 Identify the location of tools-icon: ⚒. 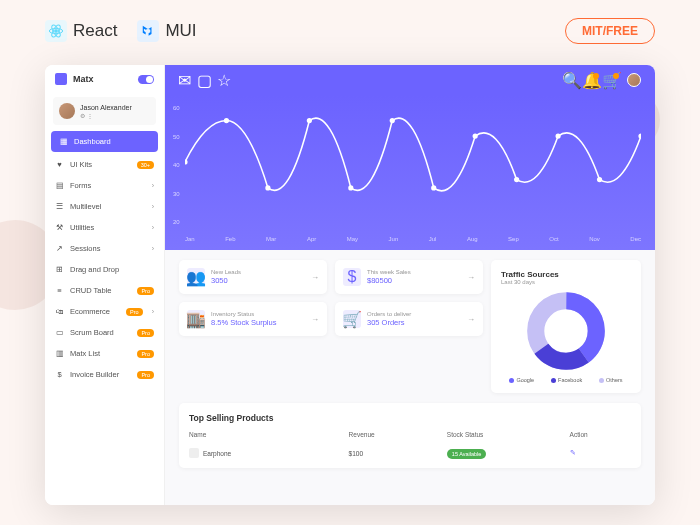
(60, 228).